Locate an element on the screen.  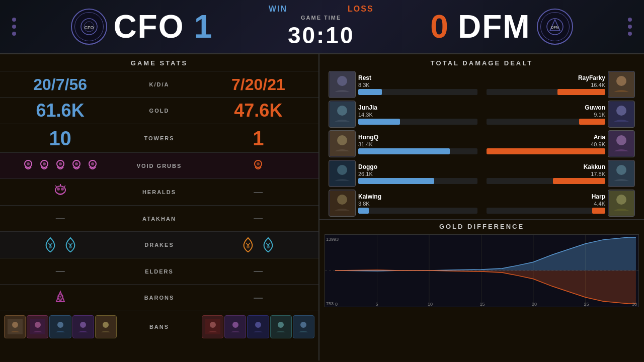
left-result: WIN is located at coordinates (278, 9).